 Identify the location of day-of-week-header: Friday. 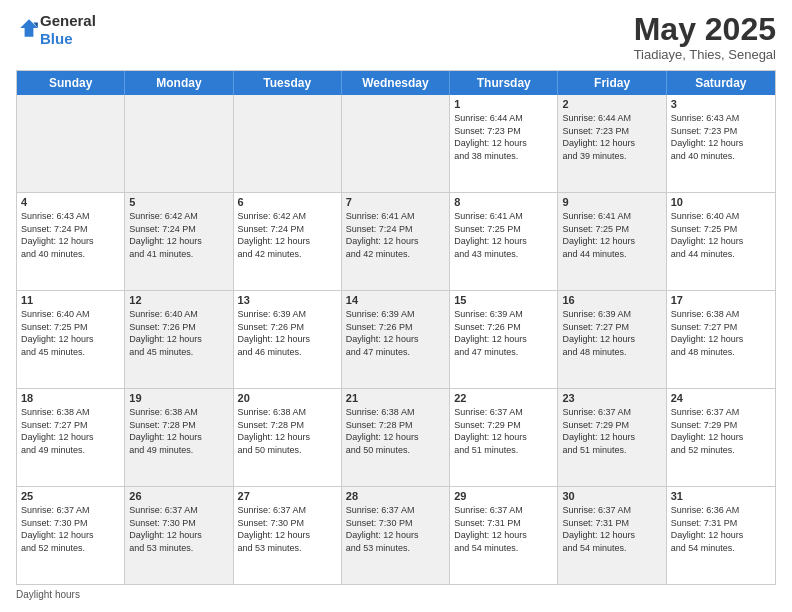
(612, 83).